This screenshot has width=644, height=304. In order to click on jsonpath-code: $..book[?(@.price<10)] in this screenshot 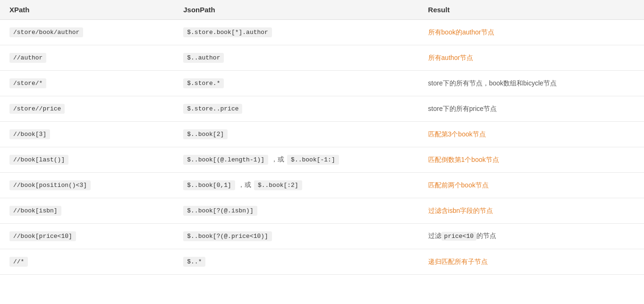, I will do `click(228, 236)`.